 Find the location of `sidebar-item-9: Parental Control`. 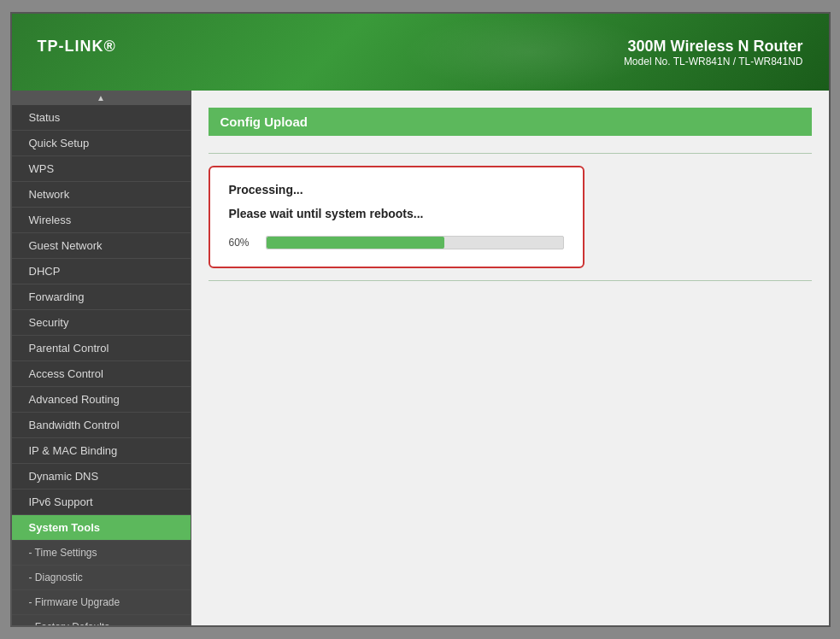

sidebar-item-9: Parental Control is located at coordinates (101, 349).